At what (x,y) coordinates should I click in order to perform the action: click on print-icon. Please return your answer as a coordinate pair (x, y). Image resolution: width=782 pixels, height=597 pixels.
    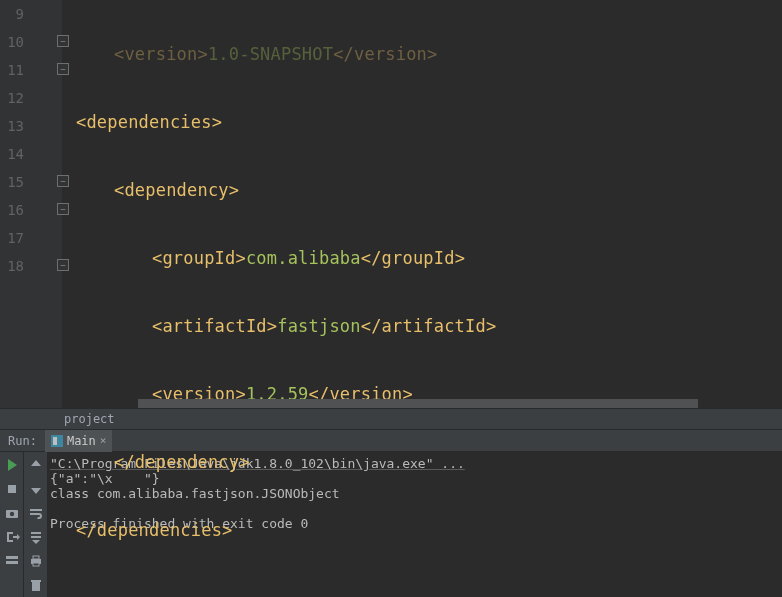
    Looking at the image, I should click on (36, 561).